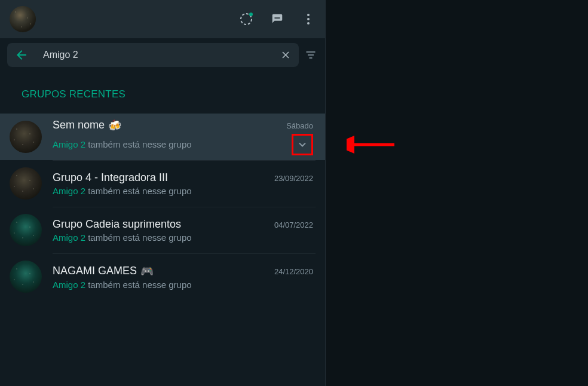 The image size is (588, 386). I want to click on menu-icon, so click(308, 19).